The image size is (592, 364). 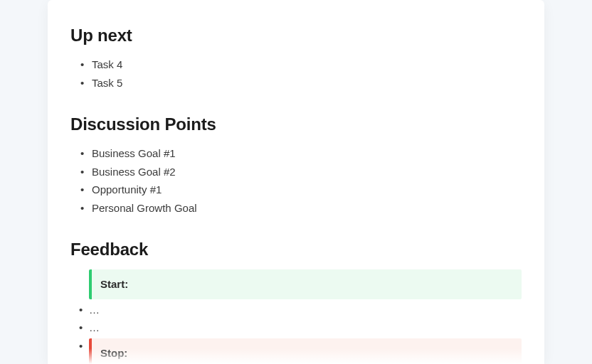 I want to click on list-item: Business Goal #1, so click(x=301, y=154).